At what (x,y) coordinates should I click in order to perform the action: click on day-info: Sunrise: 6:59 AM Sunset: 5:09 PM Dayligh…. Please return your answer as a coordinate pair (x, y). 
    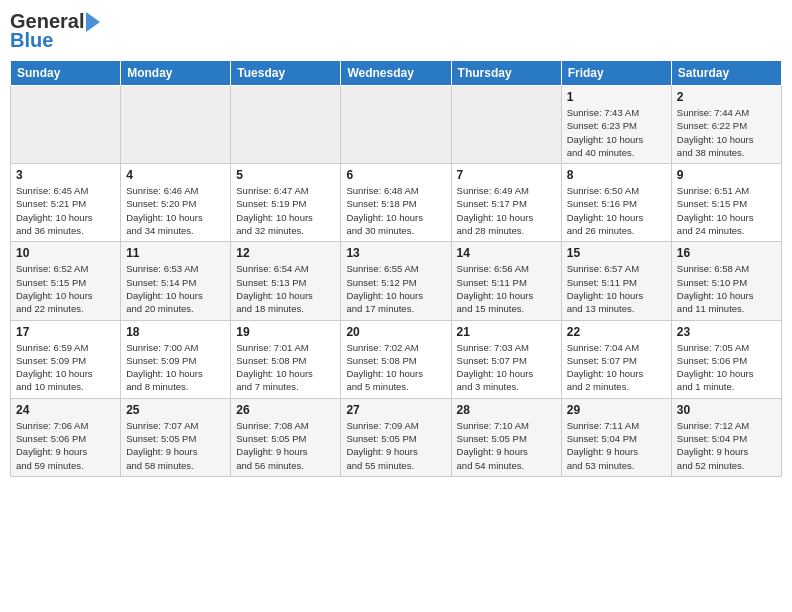
    Looking at the image, I should click on (66, 368).